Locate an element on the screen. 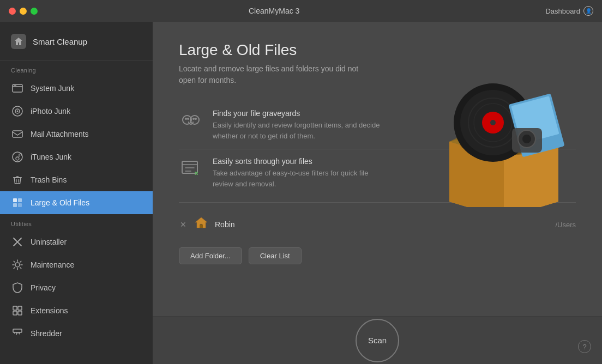  feature-graveyards-desc: Easily identify and review forgotten ite… is located at coordinates (300, 131).